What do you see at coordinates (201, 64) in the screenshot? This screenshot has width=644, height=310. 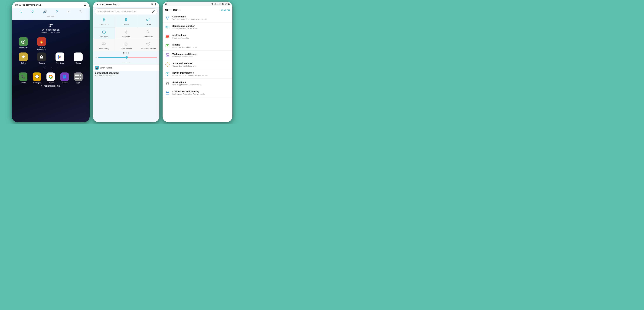 I see `advanced-text: Advanced features Games, One-handed oper…` at bounding box center [201, 64].